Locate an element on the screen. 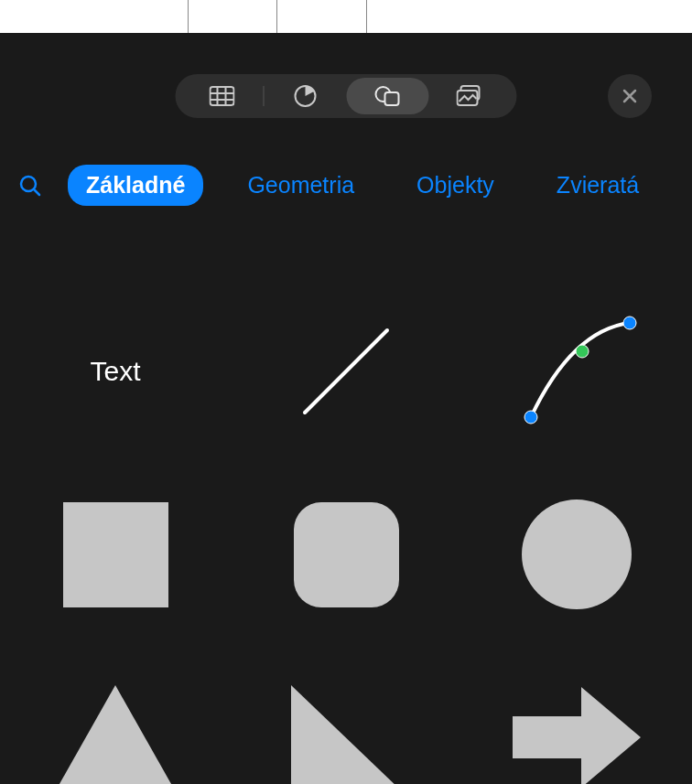 This screenshot has height=784, width=692. triangle-icon is located at coordinates (115, 736).